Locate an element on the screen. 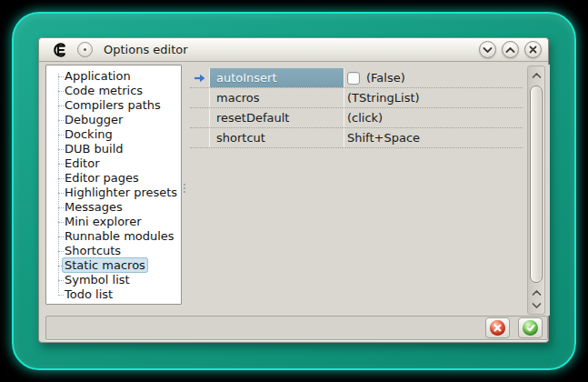  sidebar-item-symbol-list: Symbol list is located at coordinates (114, 280).